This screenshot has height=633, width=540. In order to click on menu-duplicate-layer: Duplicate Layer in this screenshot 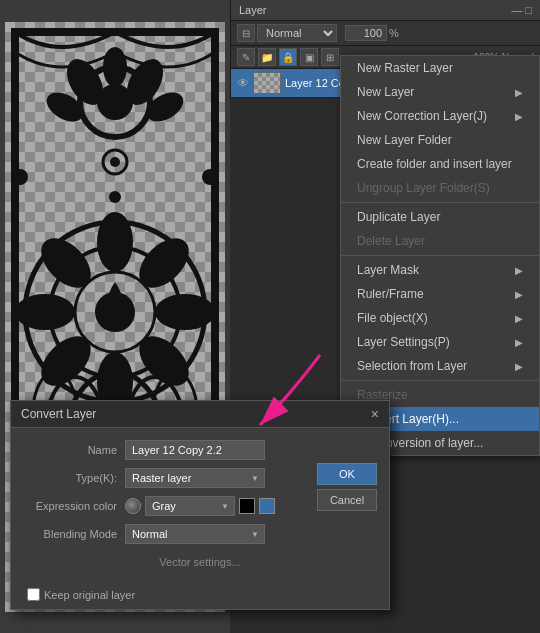, I will do `click(440, 217)`.